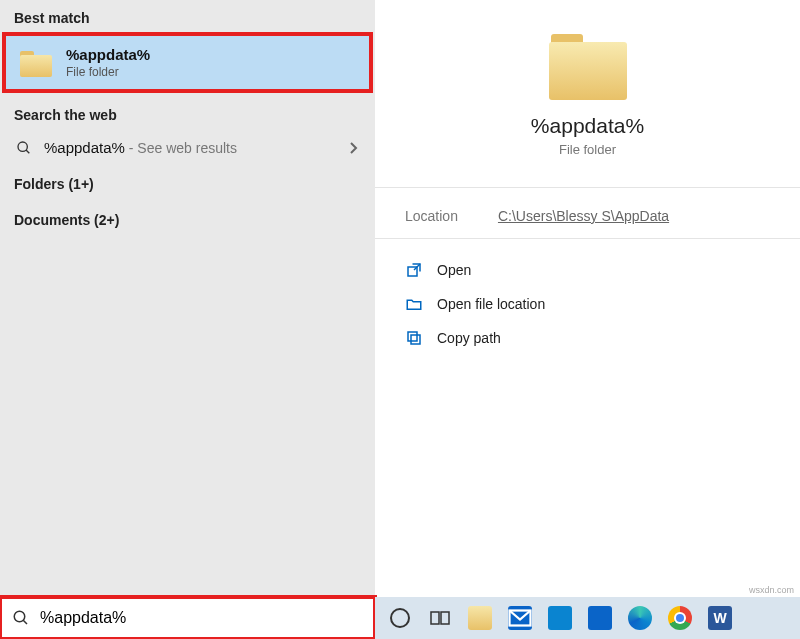 This screenshot has width=800, height=639. Describe the element at coordinates (414, 338) in the screenshot. I see `copy-icon` at that location.